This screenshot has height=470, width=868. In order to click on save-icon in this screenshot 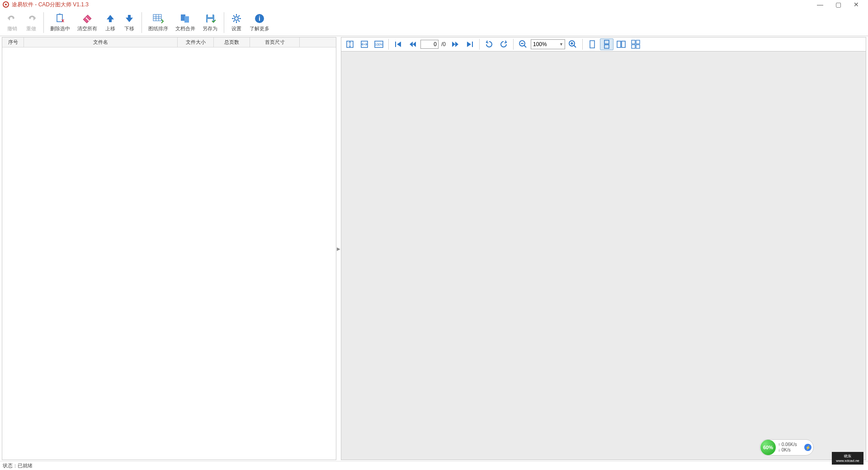, I will do `click(210, 19)`.